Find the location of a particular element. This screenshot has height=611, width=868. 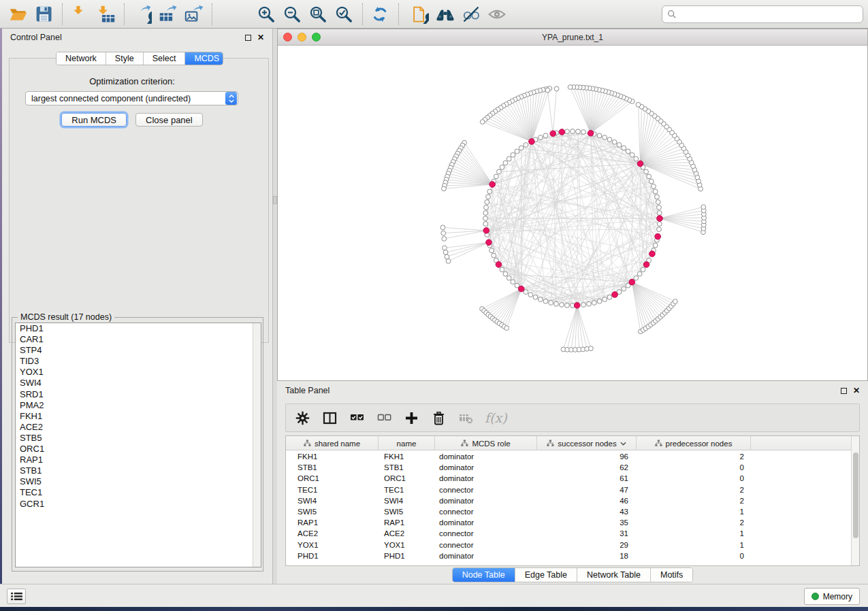

cell-successor-nodes: 96 is located at coordinates (587, 457).